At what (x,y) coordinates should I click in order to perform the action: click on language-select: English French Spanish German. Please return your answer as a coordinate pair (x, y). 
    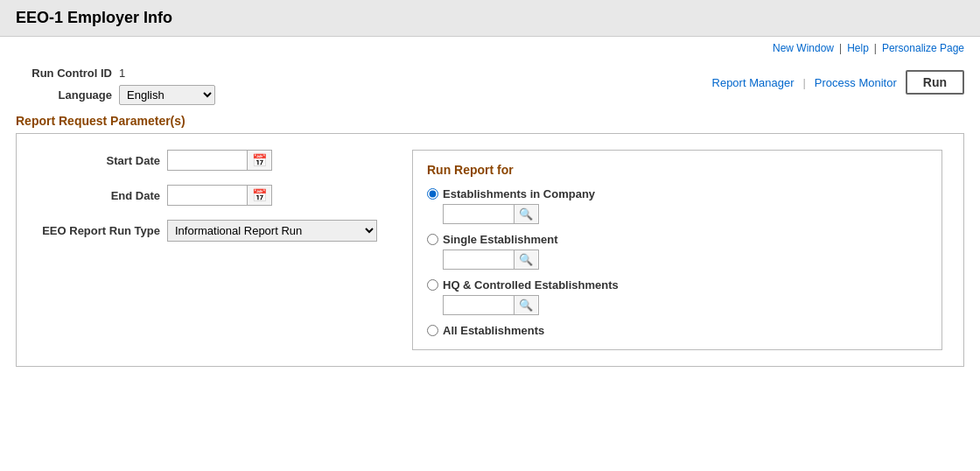
    Looking at the image, I should click on (167, 95).